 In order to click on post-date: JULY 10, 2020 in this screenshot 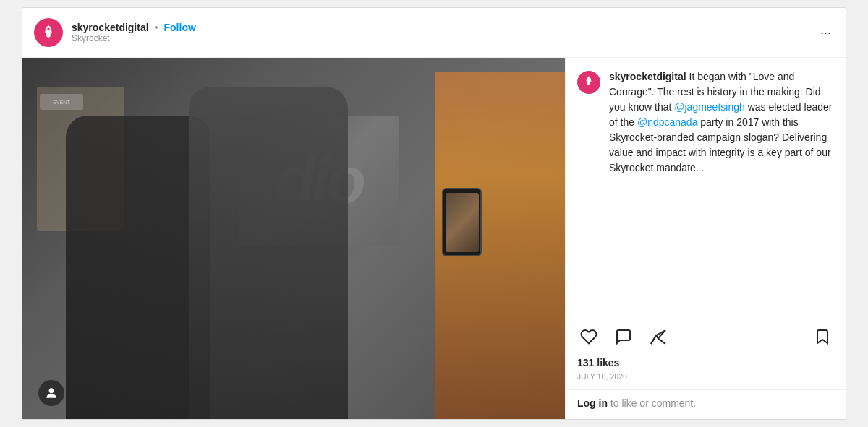, I will do `click(706, 379)`.